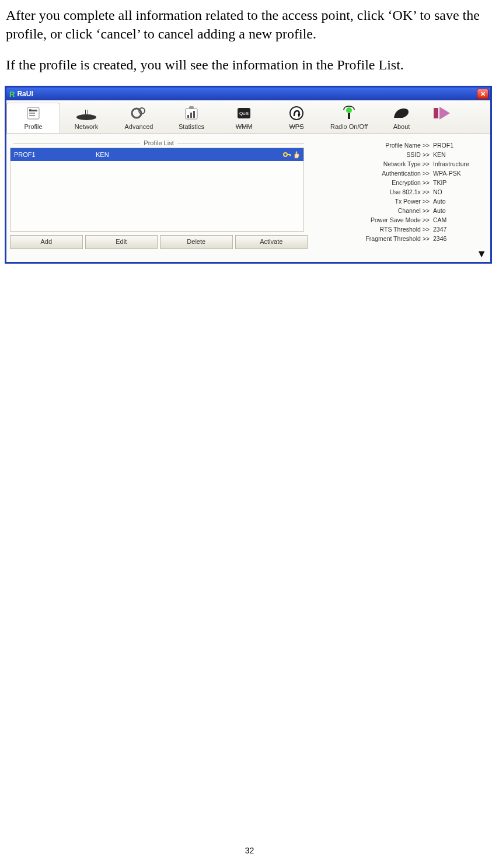 This screenshot has width=499, height=868. I want to click on profile-panel: Profile List PROF1 KEN, so click(157, 198).